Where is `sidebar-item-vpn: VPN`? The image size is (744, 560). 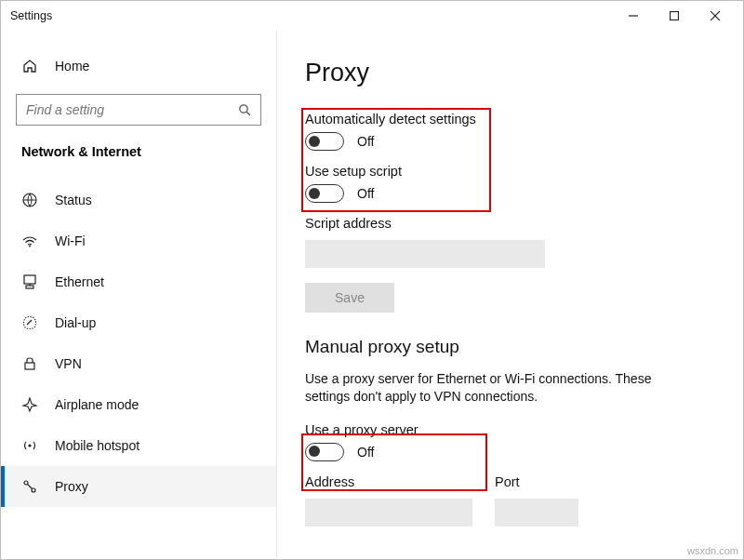 sidebar-item-vpn: VPN is located at coordinates (139, 364).